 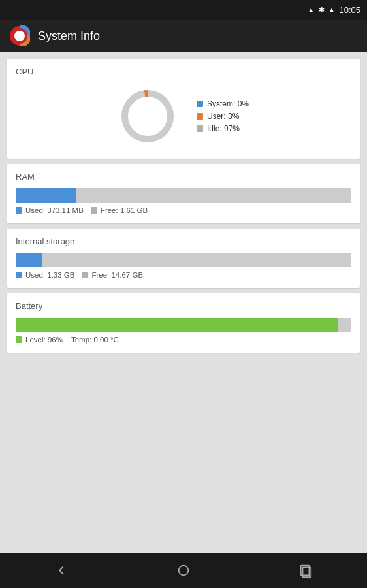 I want to click on storage-used-label: Used: 1.33 GB, so click(x=50, y=275).